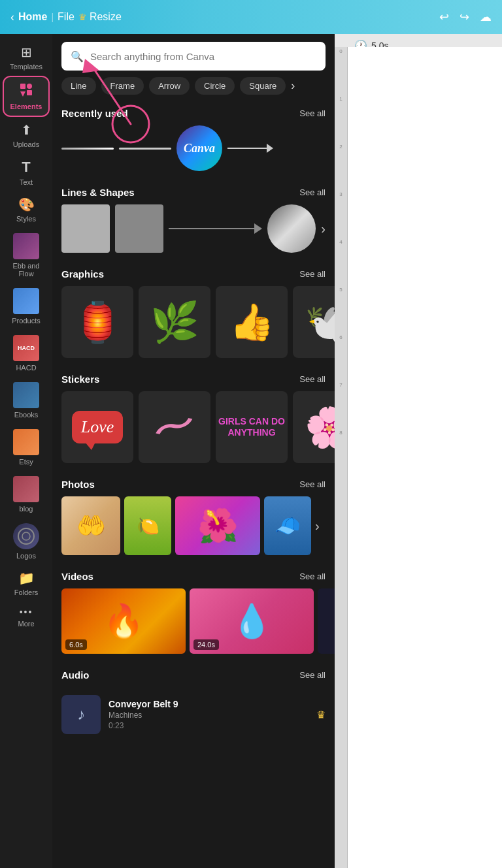 This screenshot has width=502, height=868. Describe the element at coordinates (263, 86) in the screenshot. I see `chip-square: Square` at that location.